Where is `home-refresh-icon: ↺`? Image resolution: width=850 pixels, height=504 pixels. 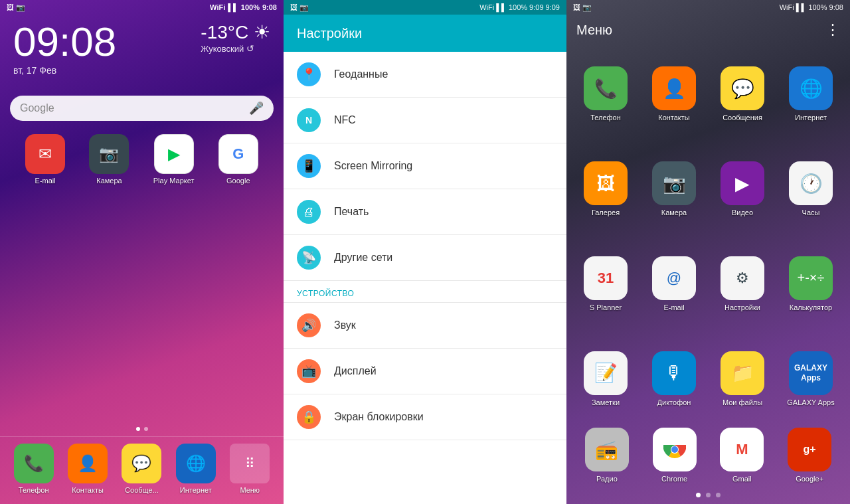 home-refresh-icon: ↺ is located at coordinates (250, 48).